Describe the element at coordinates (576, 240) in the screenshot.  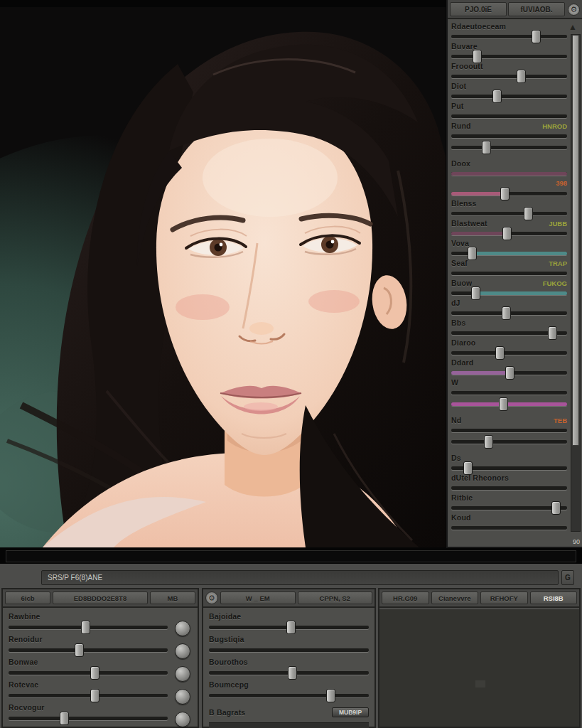
I see `scrollbar-thumb` at that location.